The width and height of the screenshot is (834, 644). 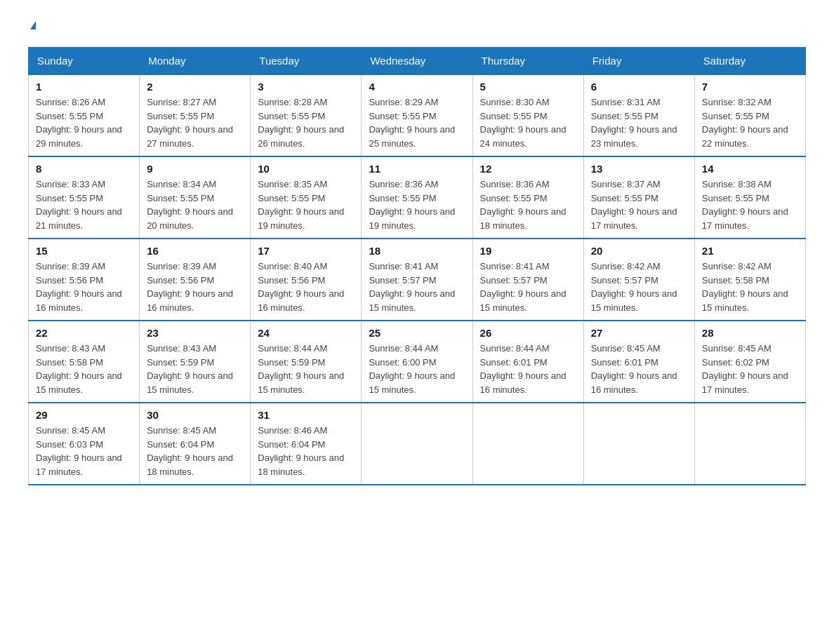 I want to click on calendar-cell: 28 Sunrise: 8:45 AM Sunset: 6:02 PM Dayl…, so click(x=750, y=362).